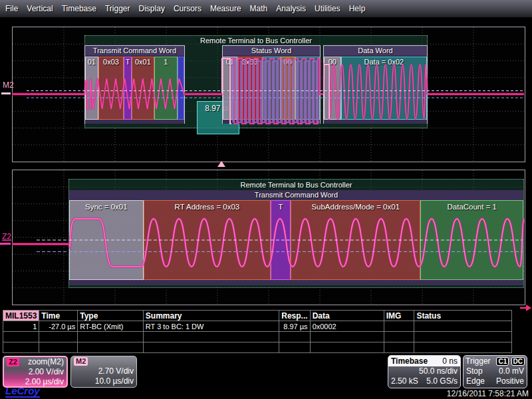 This screenshot has height=399, width=532. Describe the element at coordinates (288, 88) in the screenshot. I see `field-status-code: 00` at that location.